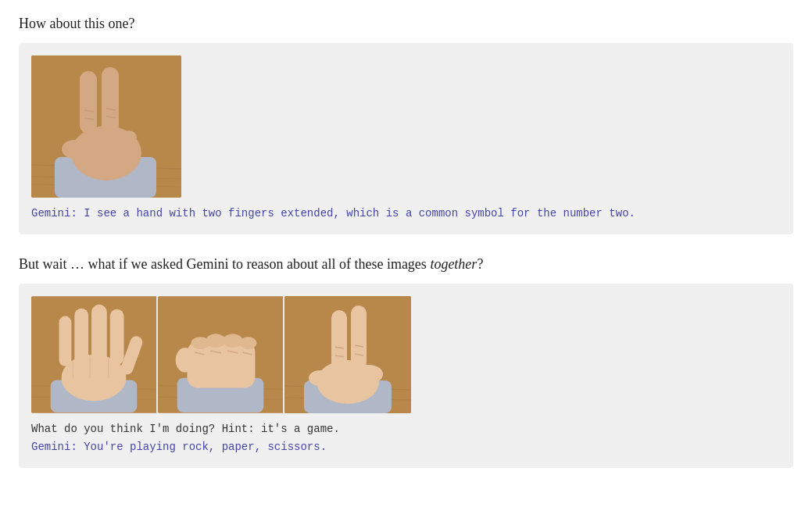 Image resolution: width=812 pixels, height=532 pixels. I want to click on gemini-response-1: Gemini: I see a hand with two fingers ex…, so click(406, 214).